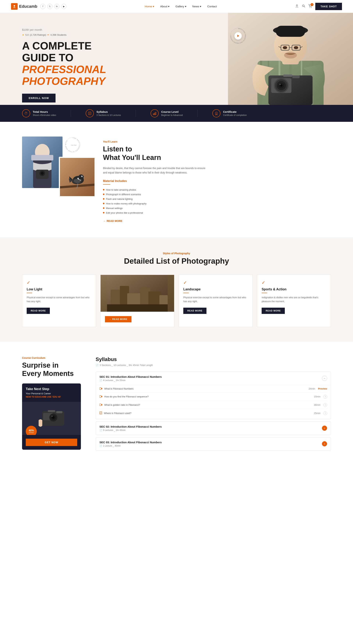 The height and width of the screenshot is (644, 353). I want to click on brand-logo: Educamb, so click(24, 6).